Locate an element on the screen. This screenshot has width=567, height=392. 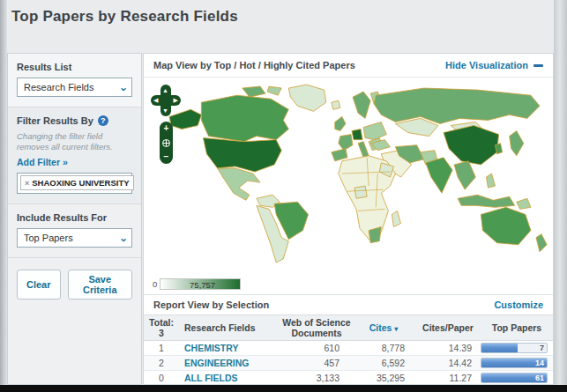
include-results-label: Include Results For is located at coordinates (74, 218).